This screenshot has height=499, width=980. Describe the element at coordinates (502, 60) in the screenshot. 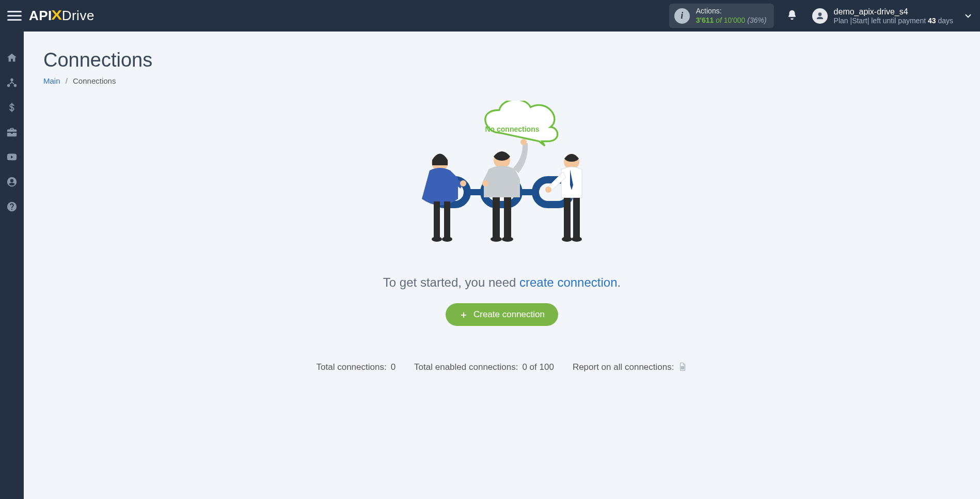

I see `page-title: Connections` at that location.